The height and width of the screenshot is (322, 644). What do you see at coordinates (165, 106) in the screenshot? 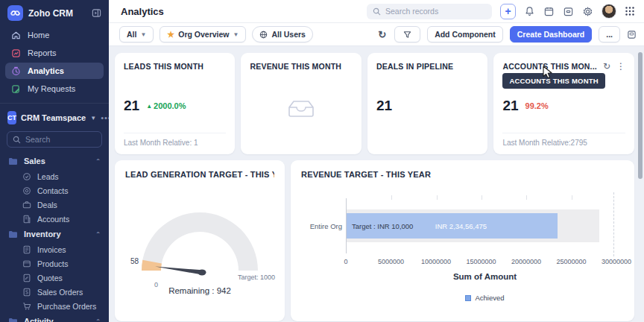
I see `kpi-change: ▲2000.0%` at bounding box center [165, 106].